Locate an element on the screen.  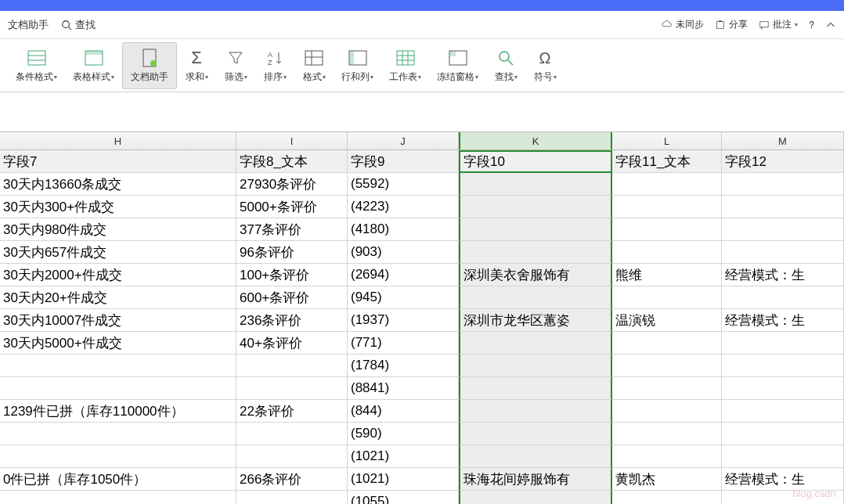
col-header-L: L is located at coordinates (667, 141).